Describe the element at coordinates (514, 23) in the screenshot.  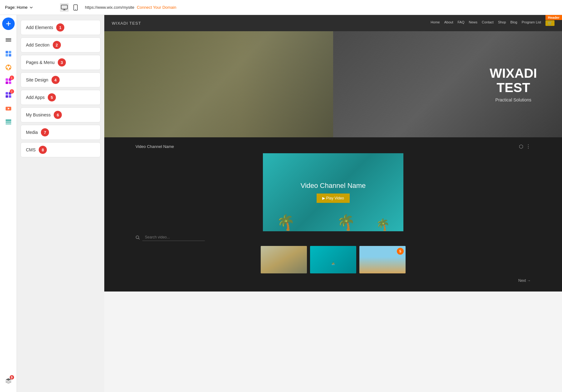
I see `nav-blog: Blog` at that location.